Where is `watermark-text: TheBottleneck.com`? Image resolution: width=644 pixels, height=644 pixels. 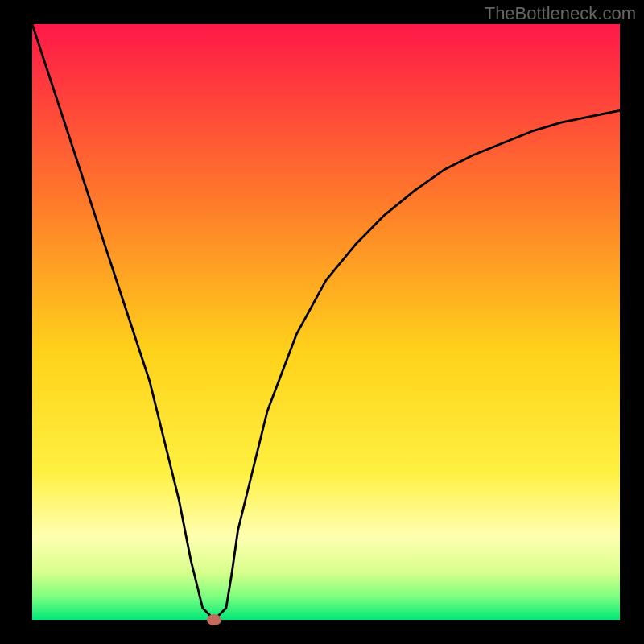 watermark-text: TheBottleneck.com is located at coordinates (560, 14).